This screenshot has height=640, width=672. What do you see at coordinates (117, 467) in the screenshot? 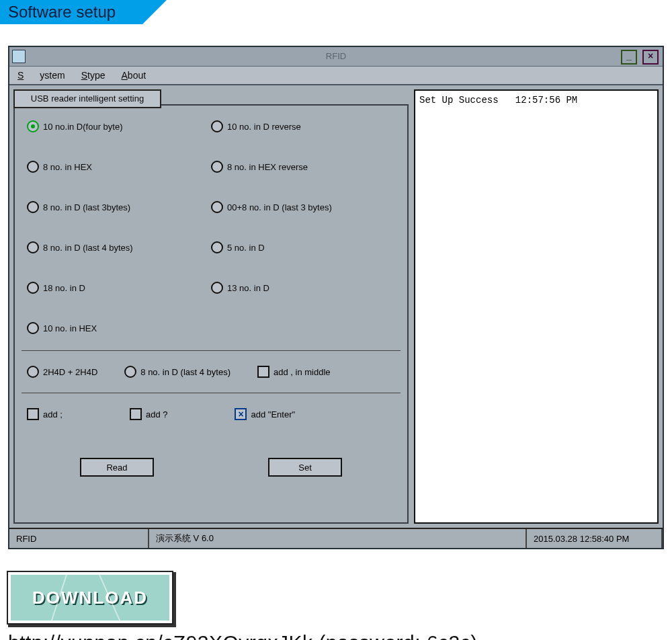
I see `read-button: Read` at bounding box center [117, 467].